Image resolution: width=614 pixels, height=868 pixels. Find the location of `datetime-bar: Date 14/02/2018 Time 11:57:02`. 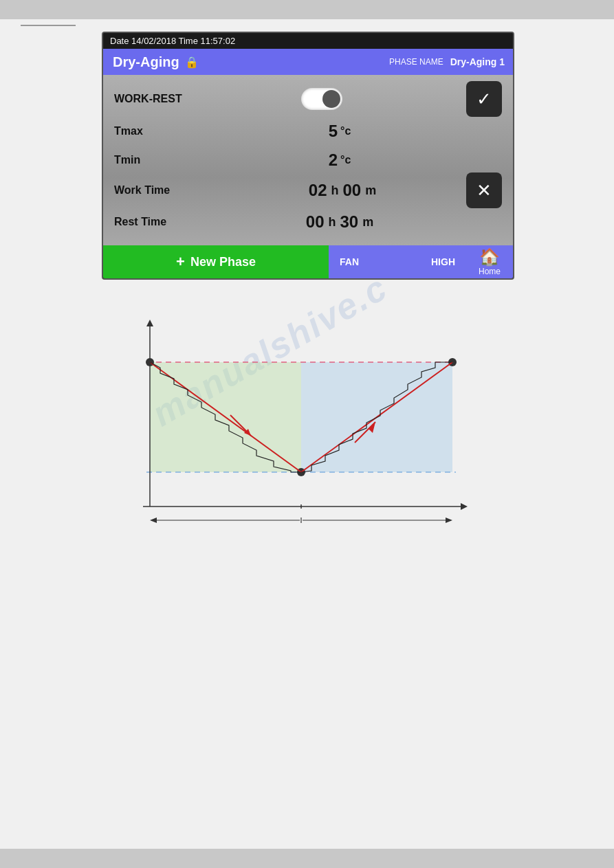

datetime-bar: Date 14/02/2018 Time 11:57:02 is located at coordinates (308, 41).